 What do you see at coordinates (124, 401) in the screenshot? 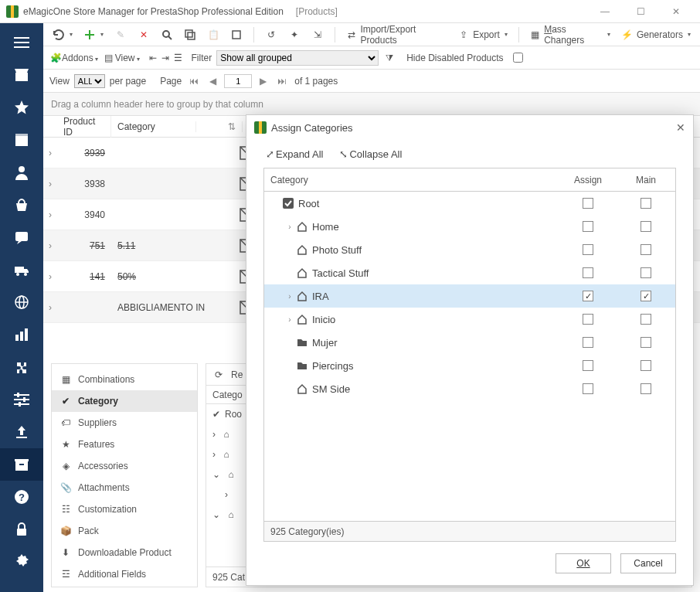
I see `tab-category: ✔Category` at bounding box center [124, 401].